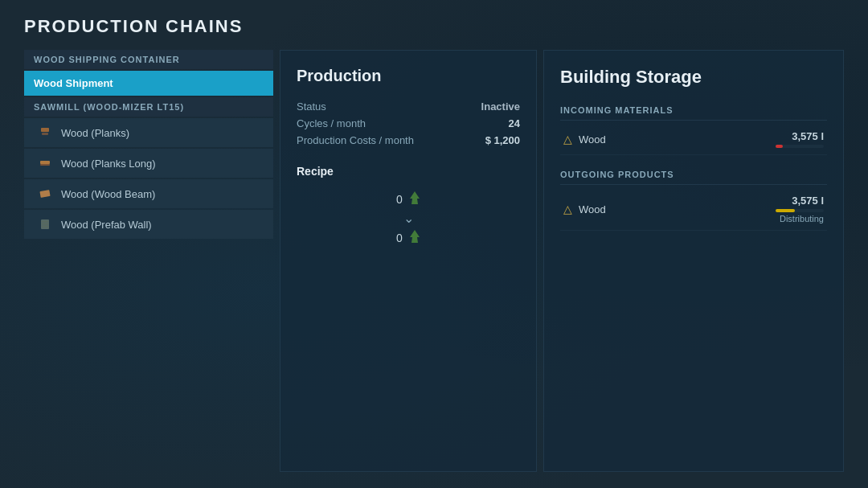 Image resolution: width=868 pixels, height=488 pixels. I want to click on recipe-arrow-icon: ⌄, so click(408, 219).